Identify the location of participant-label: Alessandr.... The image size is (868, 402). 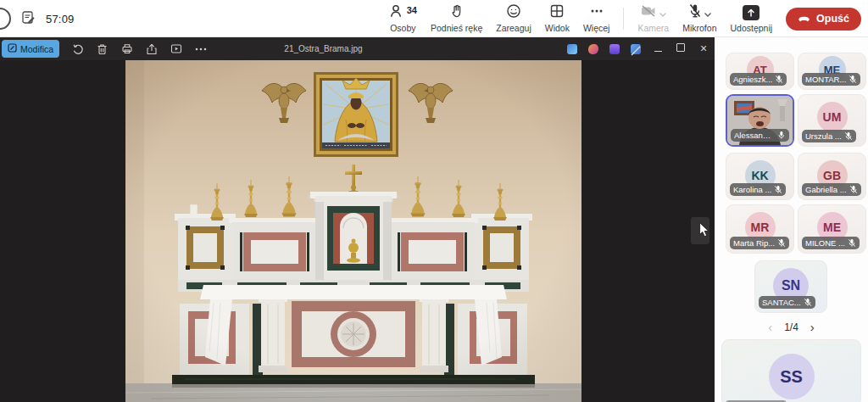
(760, 136).